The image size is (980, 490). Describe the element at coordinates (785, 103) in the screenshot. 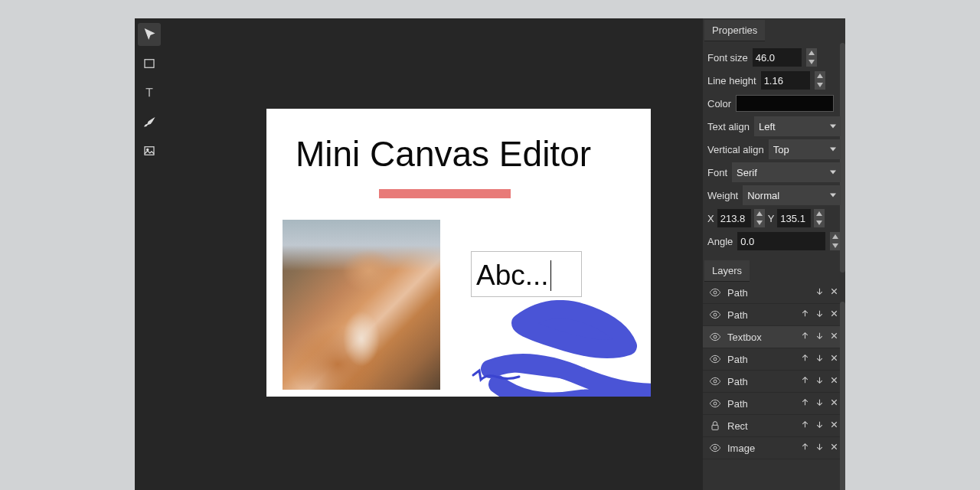

I see `color-swatch` at that location.